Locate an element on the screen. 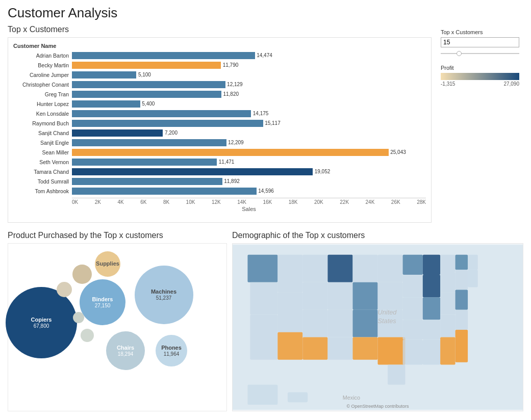  bar-label: Tom Ashbrook is located at coordinates (43, 191).